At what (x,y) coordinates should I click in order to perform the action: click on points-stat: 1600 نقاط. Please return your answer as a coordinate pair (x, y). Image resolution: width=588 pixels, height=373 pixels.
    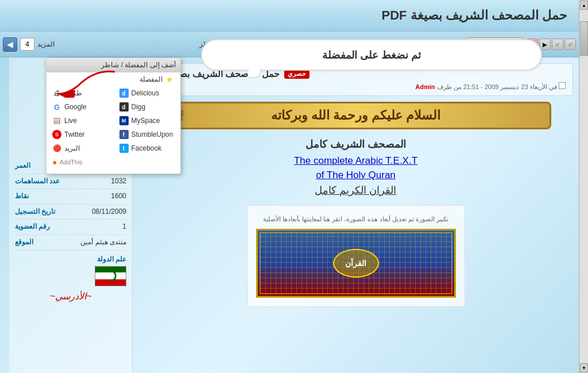
    Looking at the image, I should click on (71, 197).